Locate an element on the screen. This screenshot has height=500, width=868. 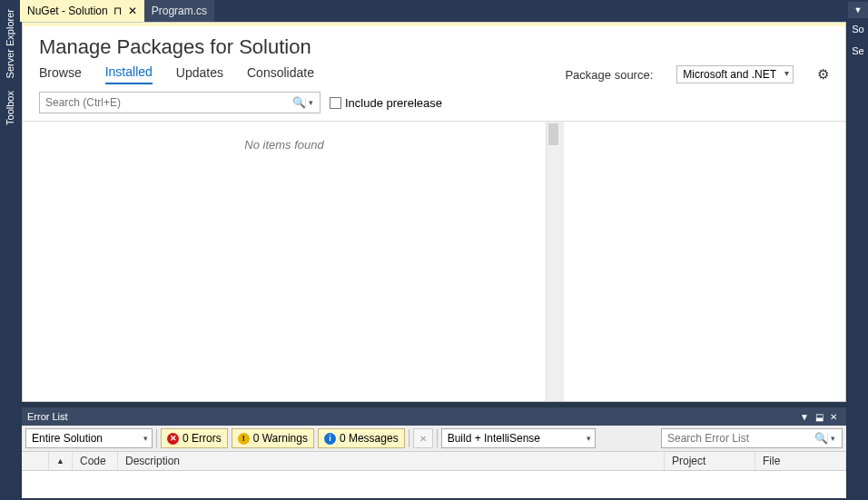
search-box: 🔍 ▾ is located at coordinates (180, 103).